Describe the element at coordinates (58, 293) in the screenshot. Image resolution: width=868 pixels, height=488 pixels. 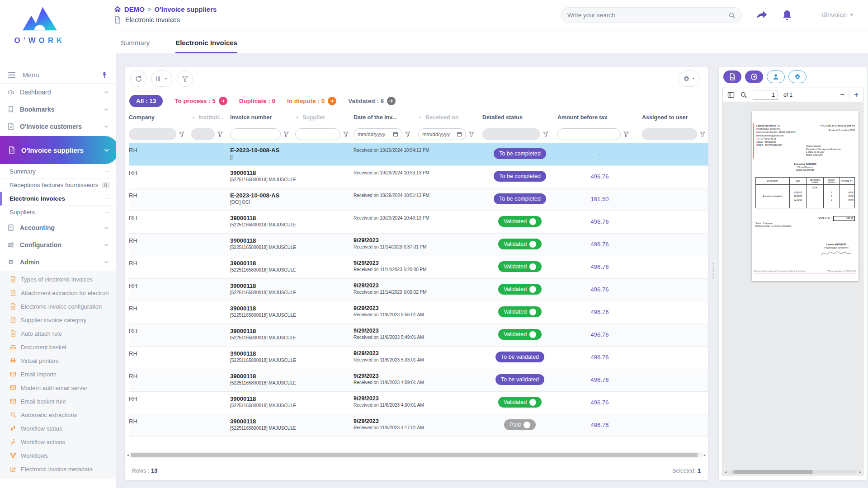
I see `sidebar-admin-item: Attachment extraction for electron` at that location.